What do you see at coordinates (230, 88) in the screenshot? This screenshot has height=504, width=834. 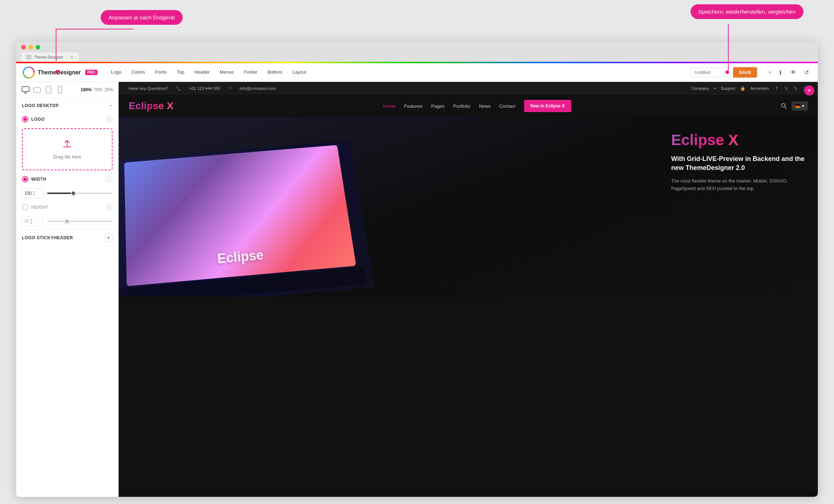 I see `topbar-separator2: ✉` at bounding box center [230, 88].